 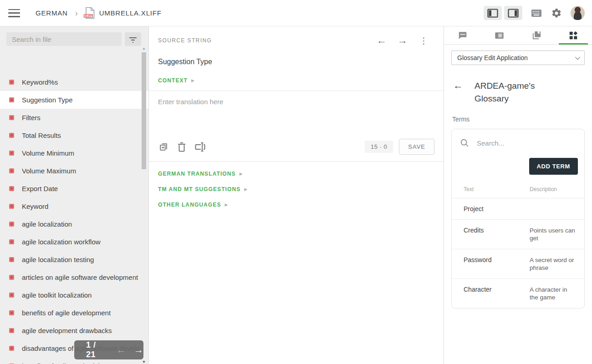 I want to click on tab-comments, so click(x=463, y=35).